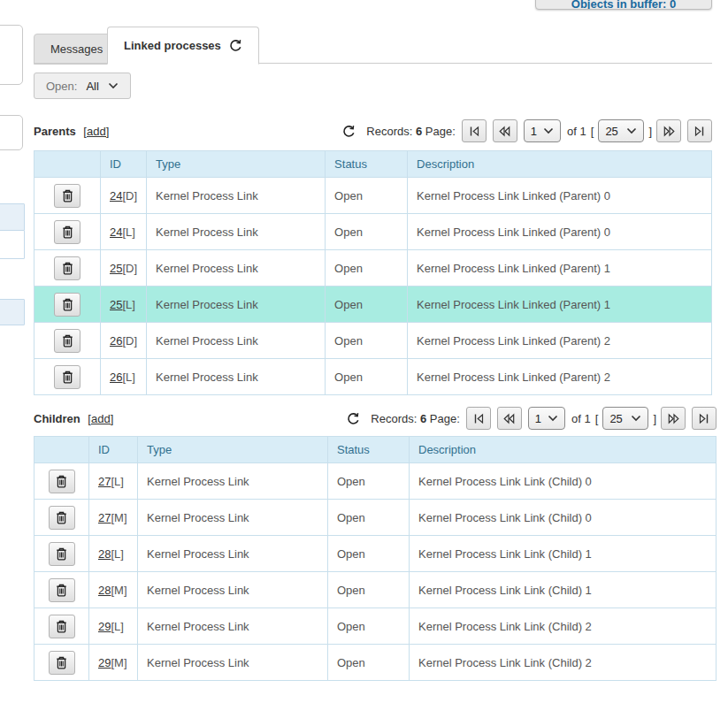 This screenshot has height=703, width=728. What do you see at coordinates (101, 419) in the screenshot?
I see `children-add-link: [add]` at bounding box center [101, 419].